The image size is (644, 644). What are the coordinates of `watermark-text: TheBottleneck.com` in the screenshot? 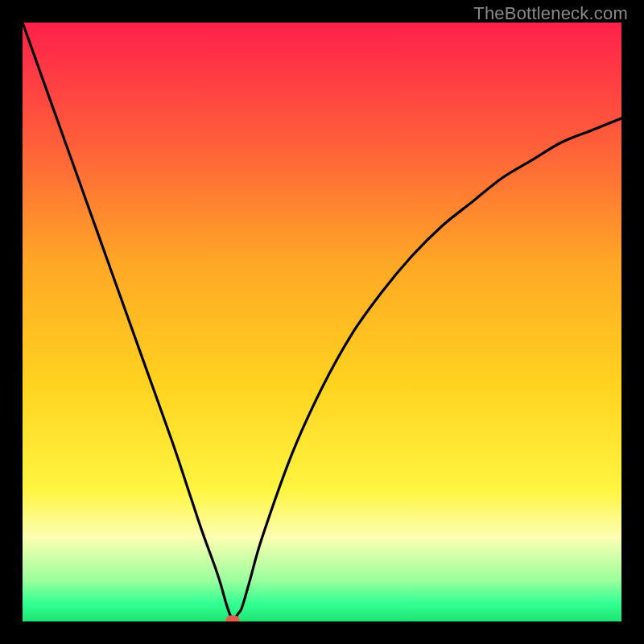 It's located at (551, 14).